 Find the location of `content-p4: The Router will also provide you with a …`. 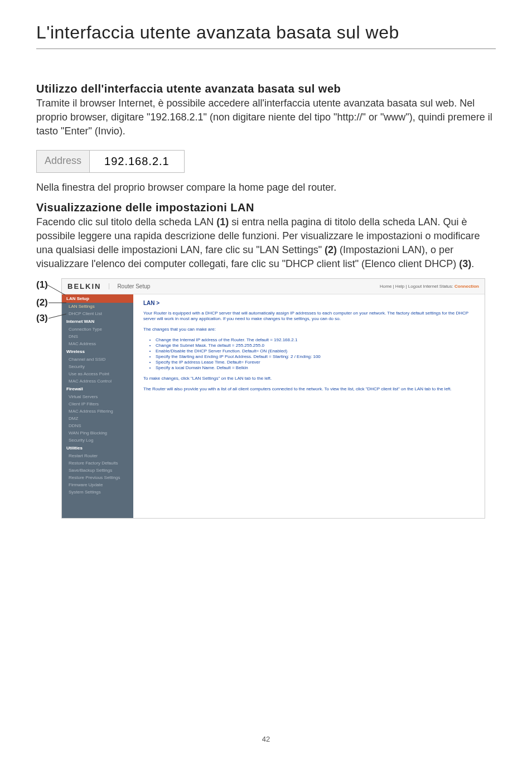

content-p4: The Router will also provide you with a … is located at coordinates (309, 389).